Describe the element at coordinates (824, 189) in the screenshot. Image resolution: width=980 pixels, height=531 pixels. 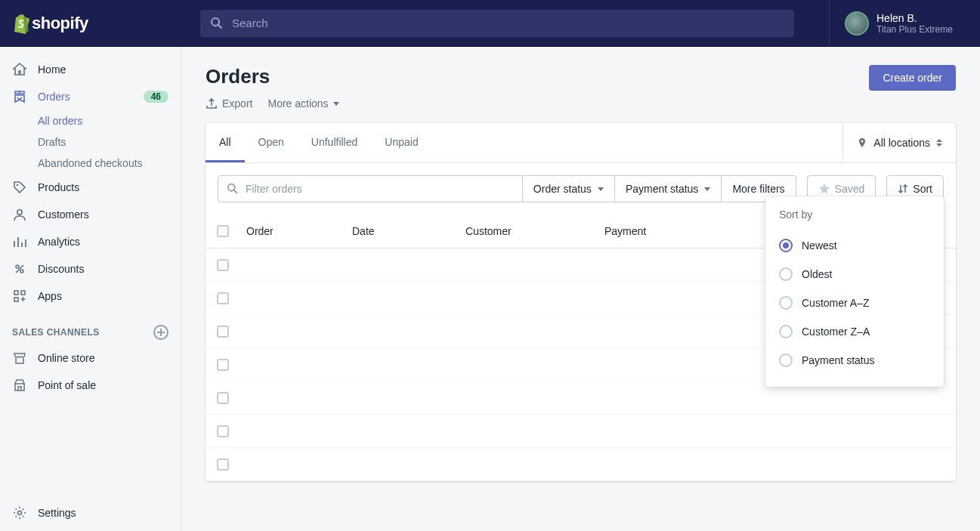
I see `star-icon` at that location.